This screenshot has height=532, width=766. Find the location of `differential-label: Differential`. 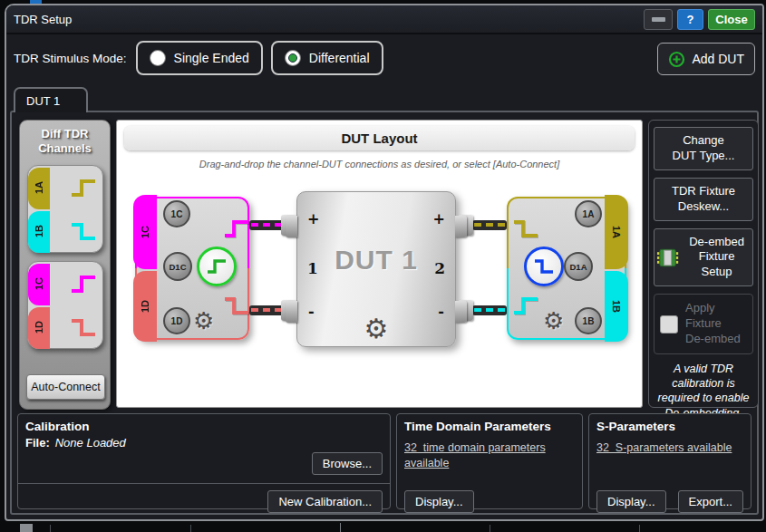

differential-label: Differential is located at coordinates (339, 58).